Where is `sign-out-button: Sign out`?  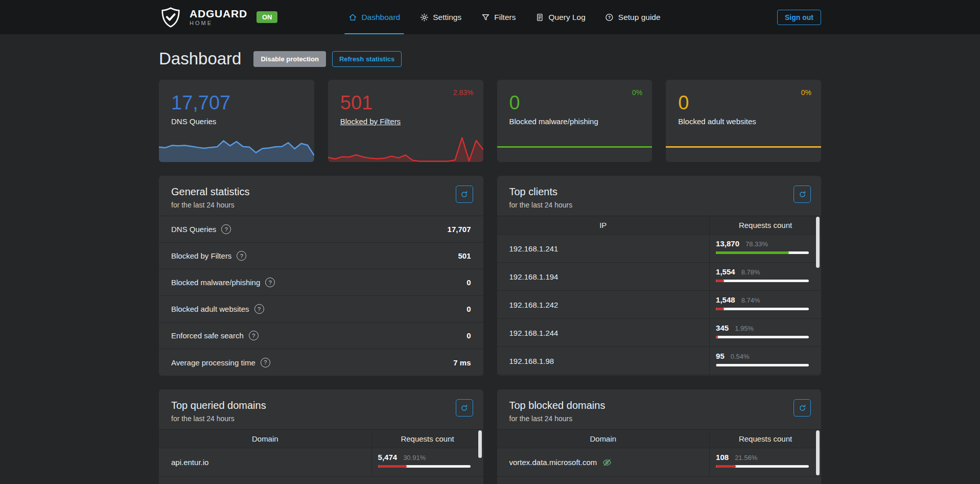 sign-out-button: Sign out is located at coordinates (799, 17).